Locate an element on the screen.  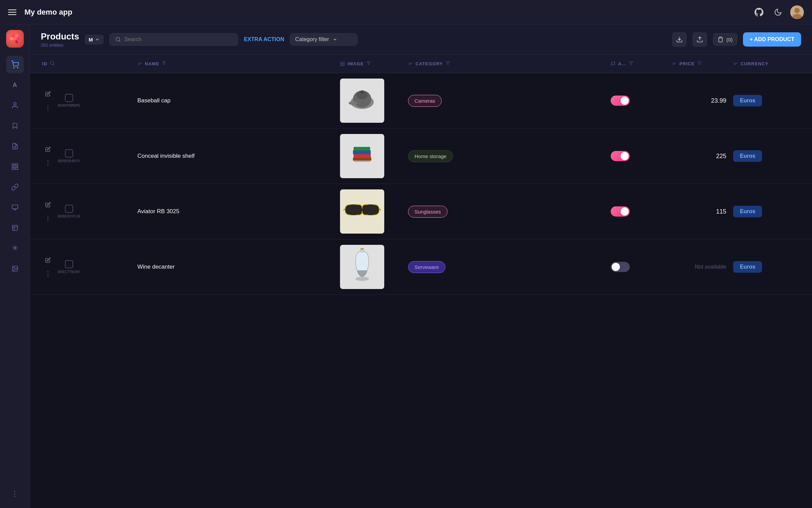
currency-badge-0: Euros is located at coordinates (747, 101).